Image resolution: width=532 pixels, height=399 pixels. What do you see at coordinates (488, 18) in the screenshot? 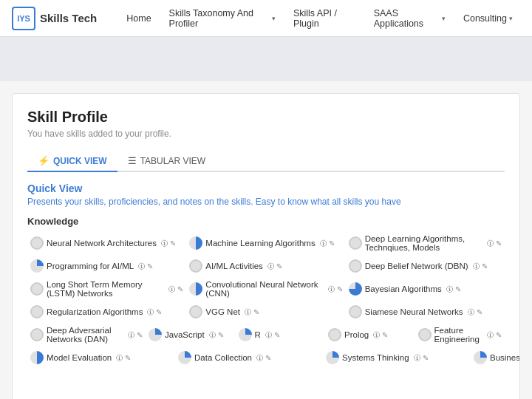
I see `nav-item-consulting: Consulting ▾` at bounding box center [488, 18].